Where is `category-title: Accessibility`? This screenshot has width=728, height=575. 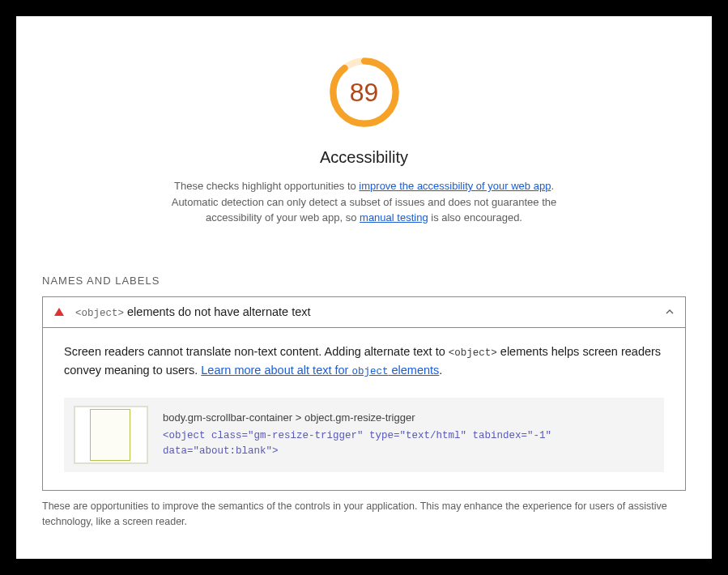
category-title: Accessibility is located at coordinates (364, 157).